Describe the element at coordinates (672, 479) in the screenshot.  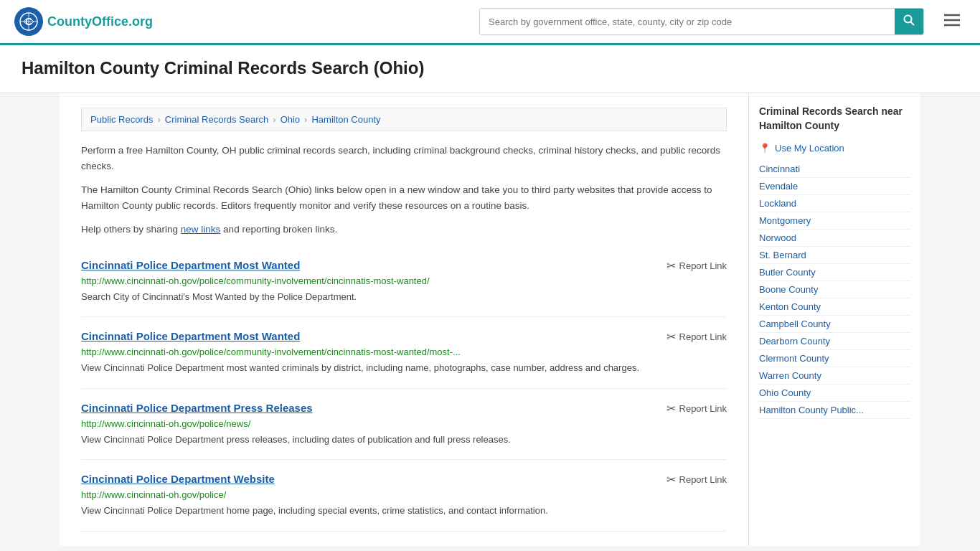
I see `report-icon-3: ✂` at that location.